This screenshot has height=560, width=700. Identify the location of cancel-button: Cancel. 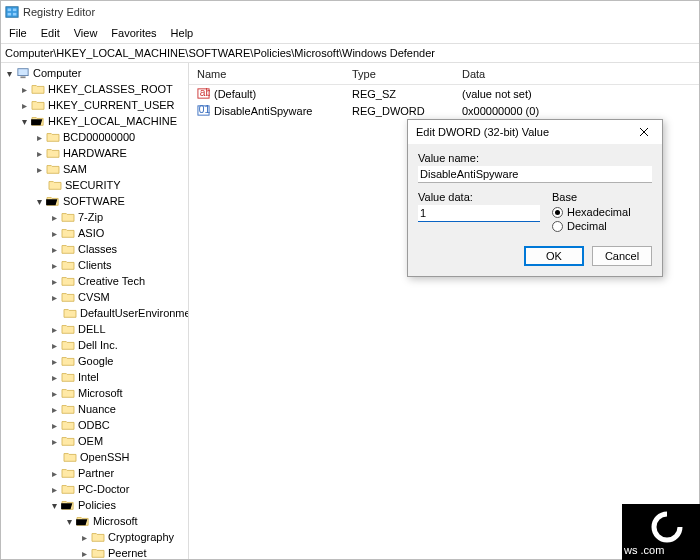
(622, 256).